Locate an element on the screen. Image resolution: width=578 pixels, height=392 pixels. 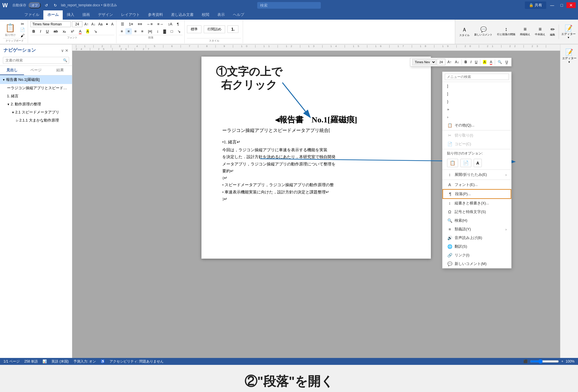
ctx-symbol-4: » is located at coordinates (477, 109).